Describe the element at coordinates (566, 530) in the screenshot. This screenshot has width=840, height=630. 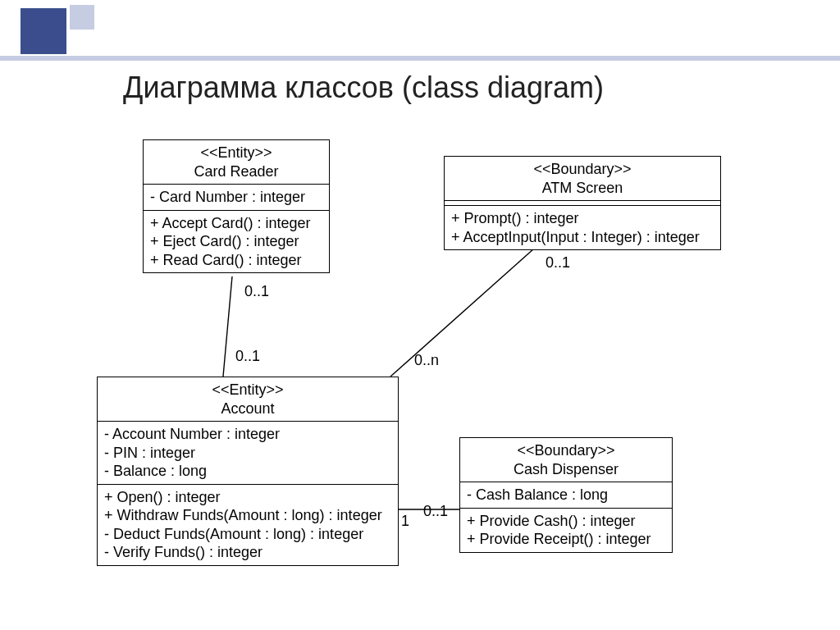
I see `operations: + Provide Cash() : integer + Provide Rec…` at that location.